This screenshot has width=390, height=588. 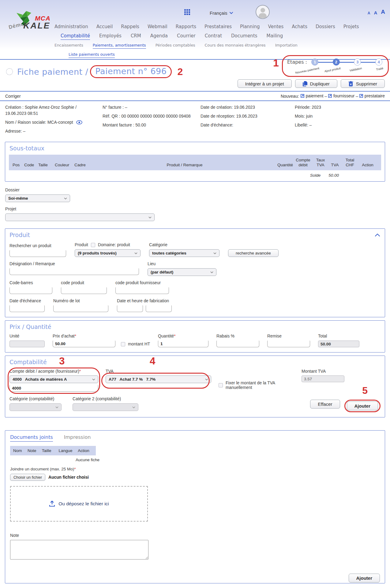 What do you see at coordinates (186, 27) in the screenshot?
I see `nav-item: Rapports` at bounding box center [186, 27].